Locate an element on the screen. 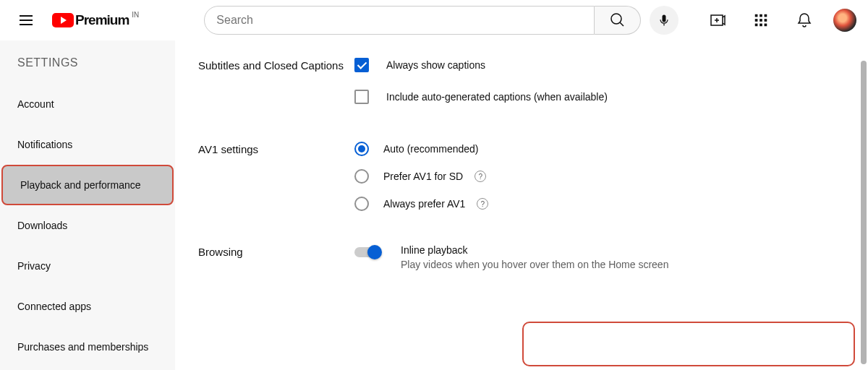  checkbox-auto-generated-captions is located at coordinates (362, 97).